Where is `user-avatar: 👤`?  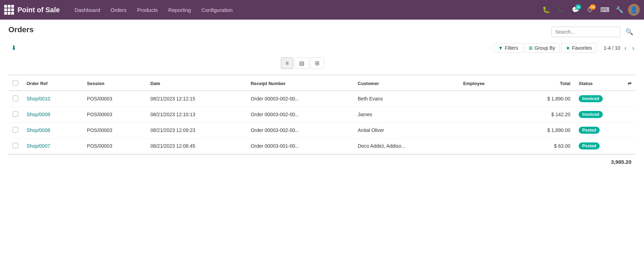
user-avatar: 👤 is located at coordinates (634, 10).